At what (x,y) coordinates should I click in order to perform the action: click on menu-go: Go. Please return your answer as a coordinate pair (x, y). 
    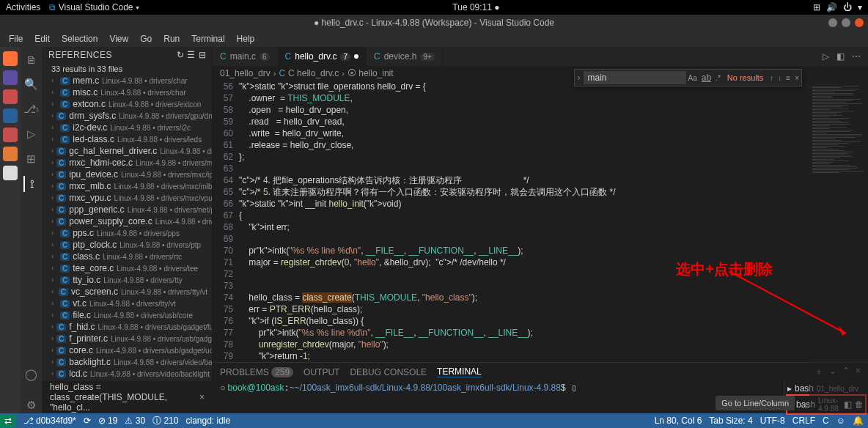
    Looking at the image, I should click on (146, 39).